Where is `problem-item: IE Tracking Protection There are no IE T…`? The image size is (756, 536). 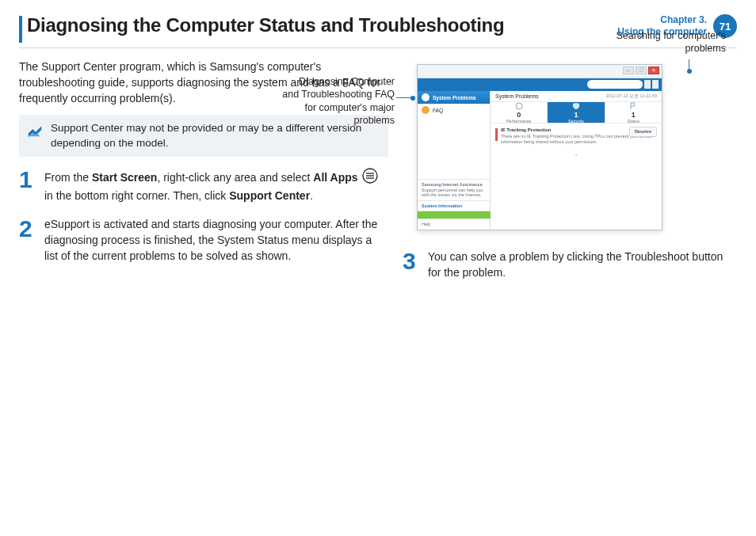
problem-item: IE Tracking Protection There are no IE T… is located at coordinates (576, 136).